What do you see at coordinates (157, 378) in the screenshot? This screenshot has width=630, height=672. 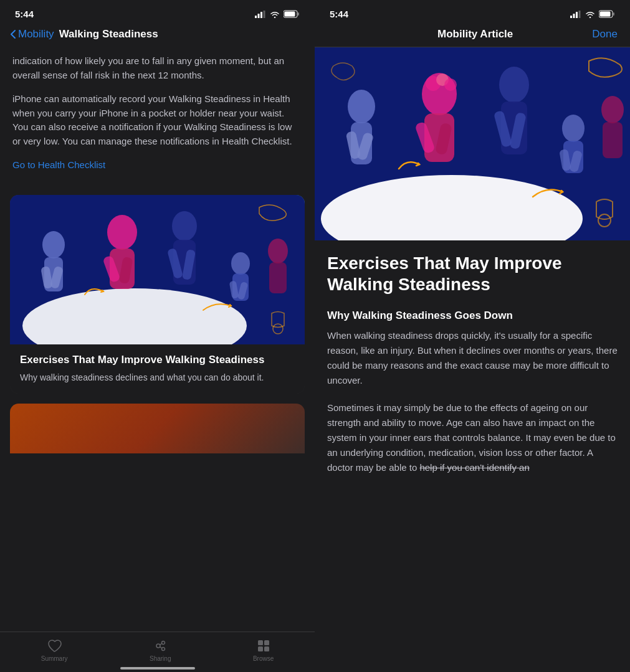 I see `article-card-subtitle: Why walking steadiness declines and what…` at bounding box center [157, 378].